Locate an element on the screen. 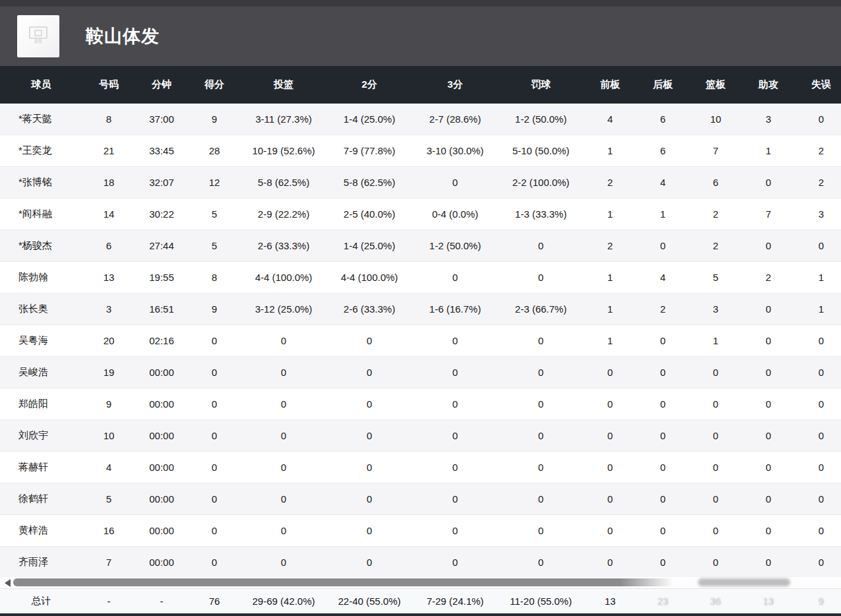  table-row: *阎科融1430:2252-9 (22.2%)2-5 (40.0%)0-4 (0… is located at coordinates (421, 214).